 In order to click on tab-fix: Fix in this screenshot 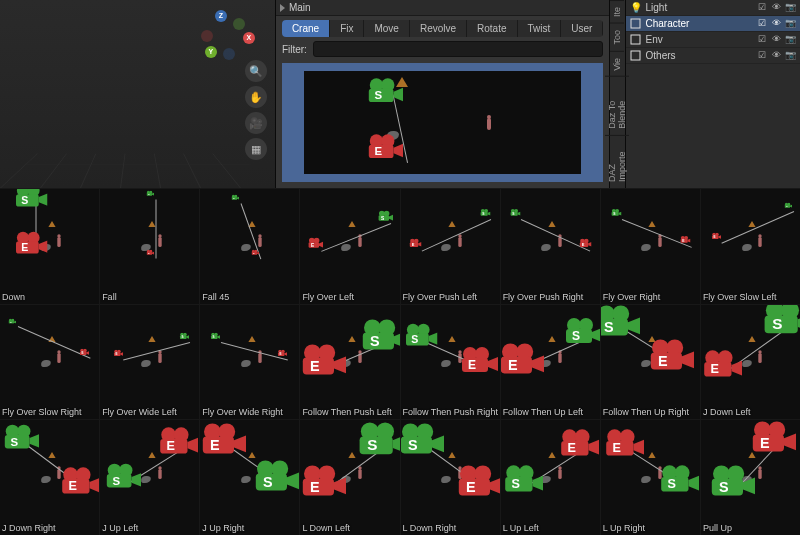, I will do `click(347, 28)`.